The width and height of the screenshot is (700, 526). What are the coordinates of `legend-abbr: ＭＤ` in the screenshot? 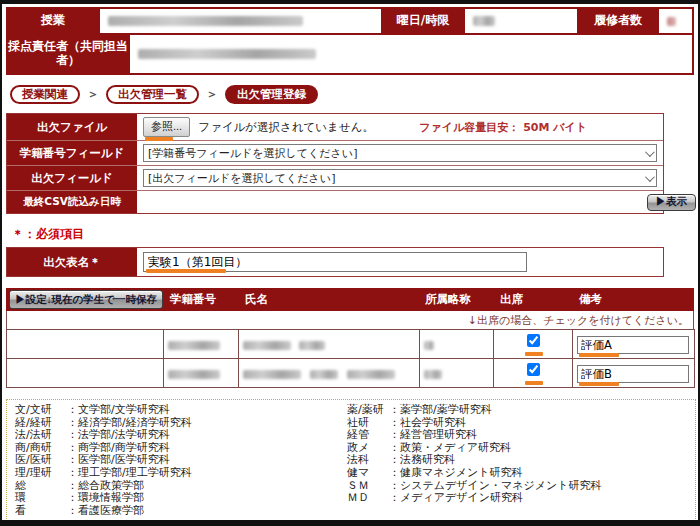 It's located at (368, 498).